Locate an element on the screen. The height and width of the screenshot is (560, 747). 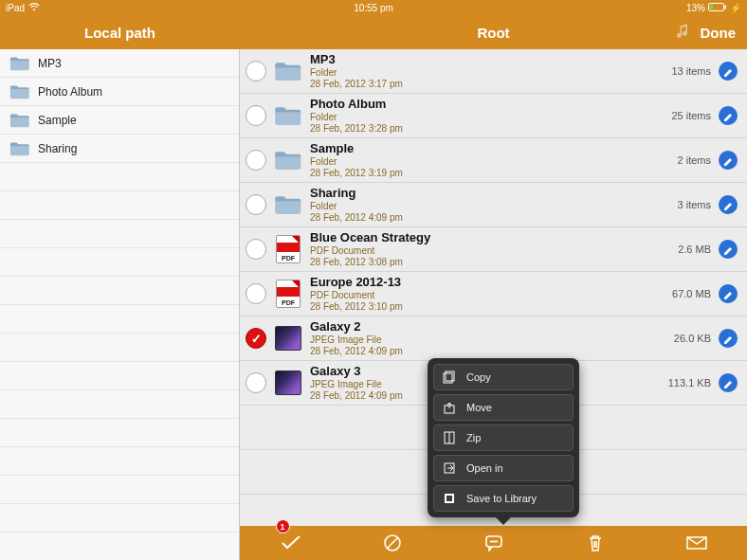
clock: 10:55 pm is located at coordinates (374, 8).